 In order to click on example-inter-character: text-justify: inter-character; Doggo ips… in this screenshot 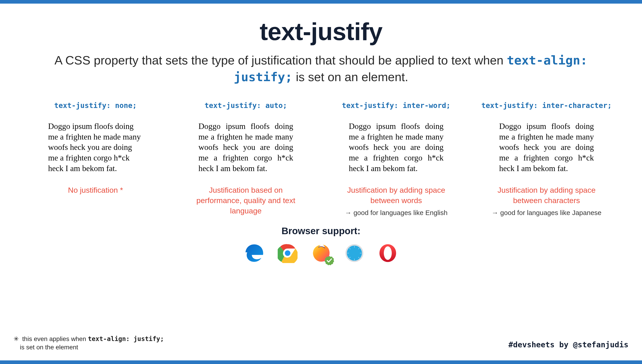, I will do `click(547, 159)`.